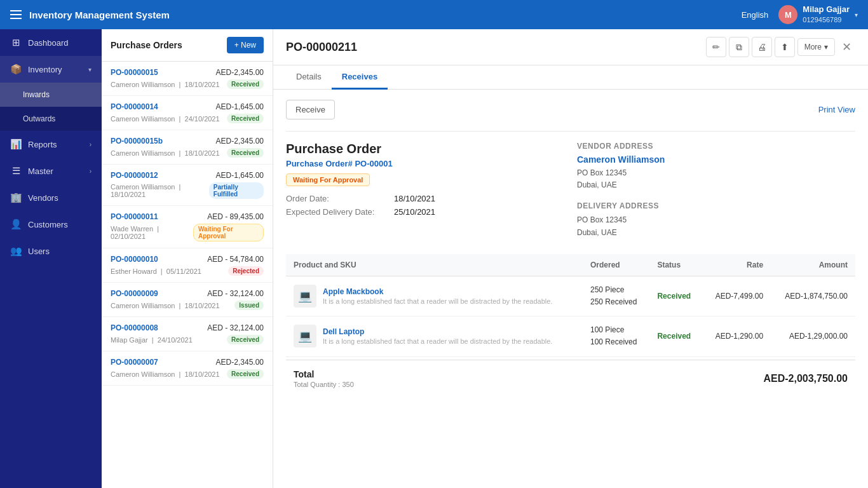 This screenshot has height=488, width=868. Describe the element at coordinates (245, 45) in the screenshot. I see `new-po-button: + New` at that location.